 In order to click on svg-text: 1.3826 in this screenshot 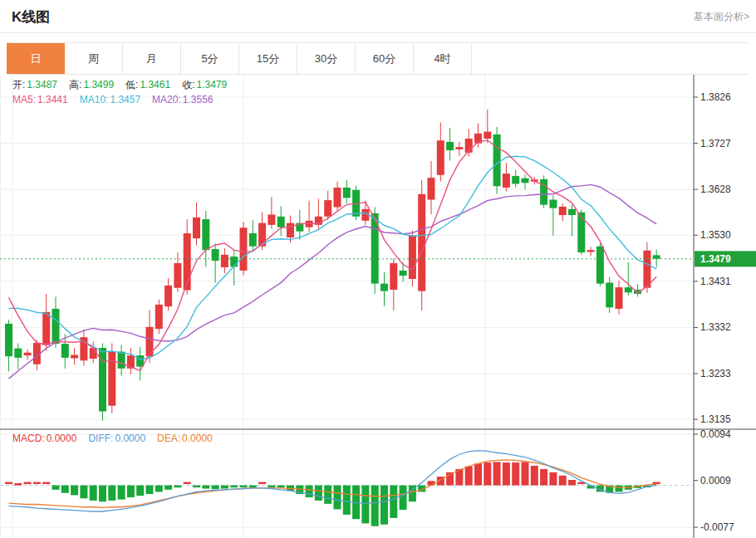, I will do `click(716, 97)`.